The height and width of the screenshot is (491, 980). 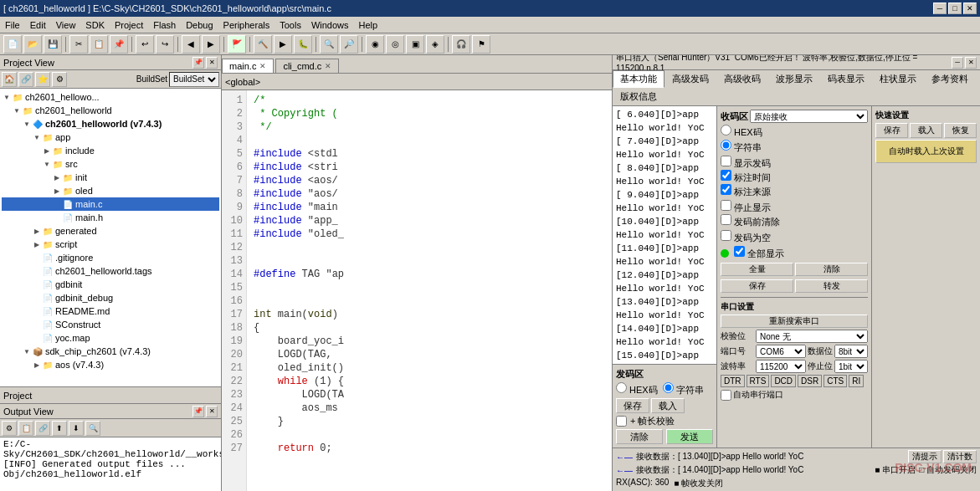 I want to click on tree-init-folder: ▶ 📁 init, so click(x=110, y=177).